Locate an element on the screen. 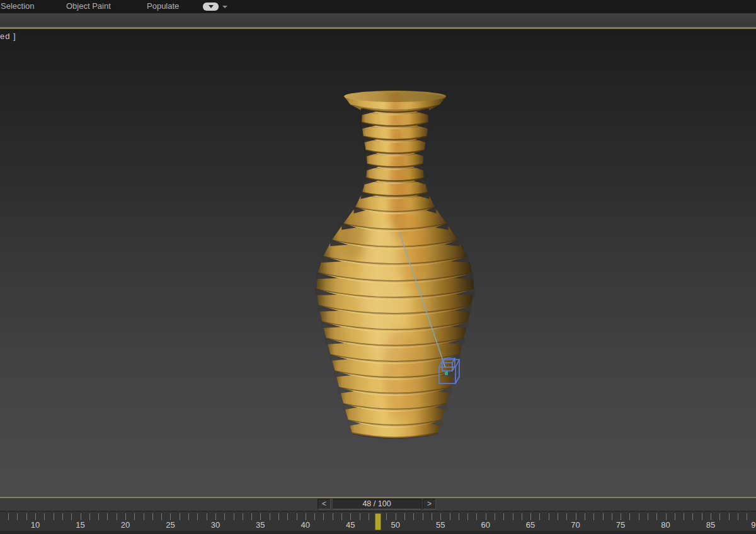 This screenshot has width=756, height=534. frame-counter-field: 48 / 100 is located at coordinates (377, 504).